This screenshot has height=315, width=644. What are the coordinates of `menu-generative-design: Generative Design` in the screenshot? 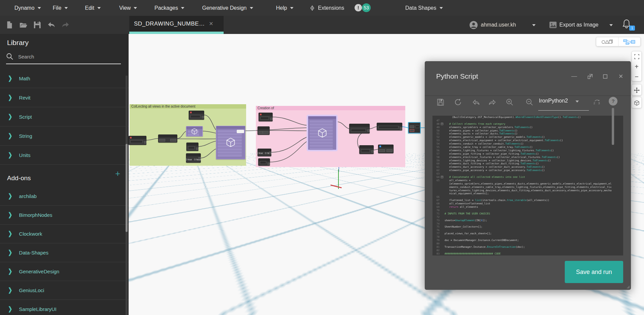 It's located at (228, 8).